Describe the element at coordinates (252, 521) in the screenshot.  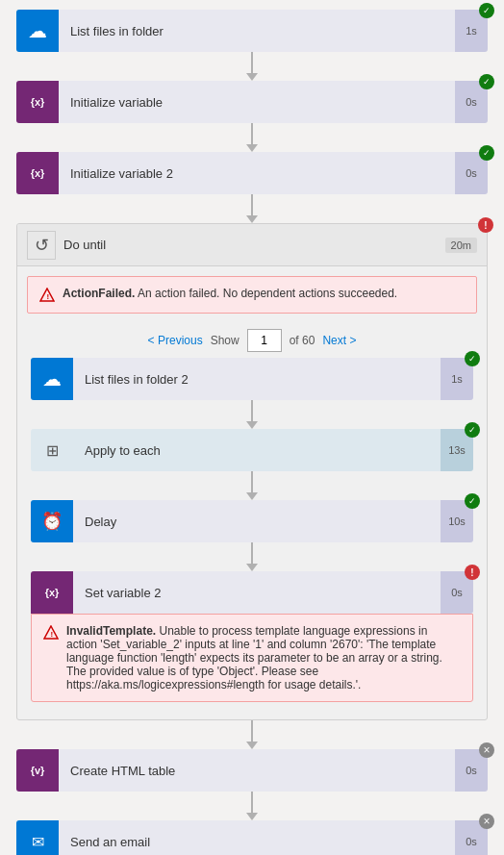
I see `step-delay: ⏰ Delay 10s` at that location.